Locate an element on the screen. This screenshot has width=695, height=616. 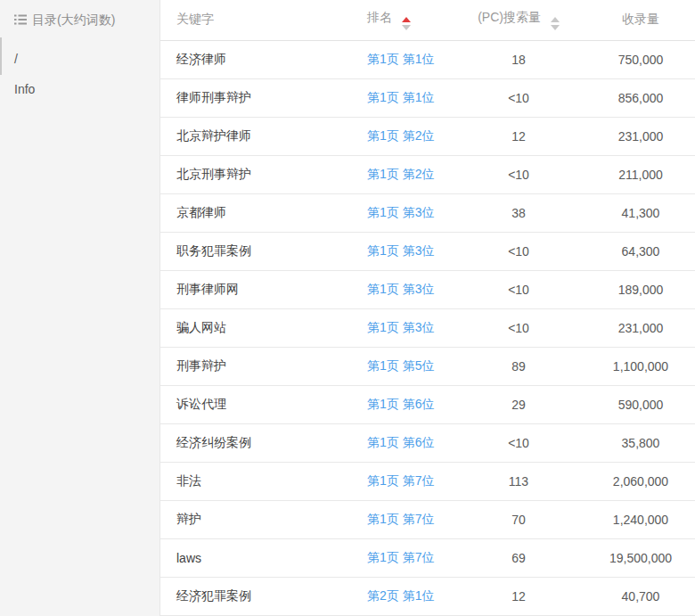
table-row: 刑事辩护 第1页 第5位 89 1,100,000 is located at coordinates (428, 365).